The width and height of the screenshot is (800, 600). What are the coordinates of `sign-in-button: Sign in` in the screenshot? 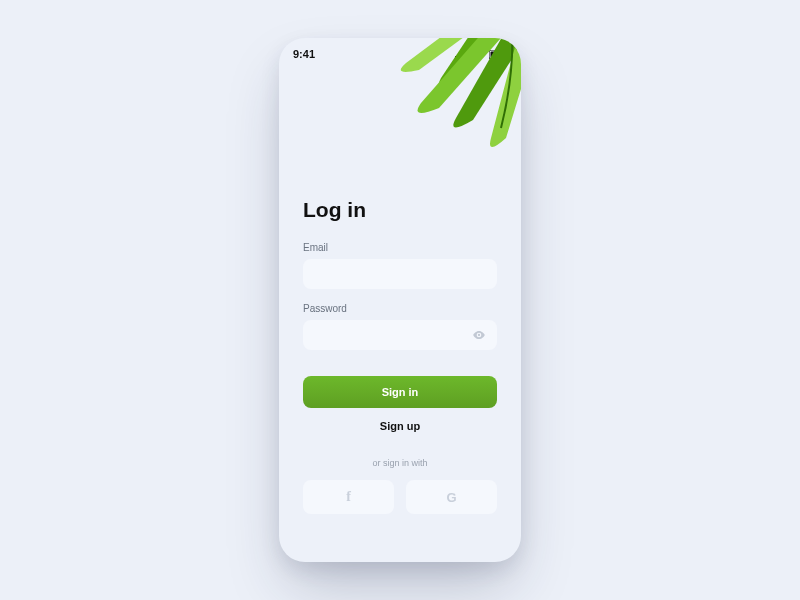 It's located at (400, 392).